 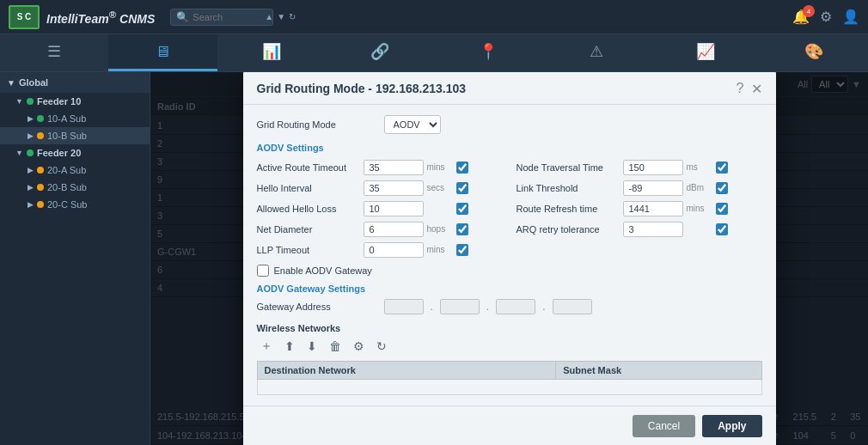 What do you see at coordinates (75, 170) in the screenshot?
I see `sidebar-item-20a: ▶ 20-A Sub` at bounding box center [75, 170].